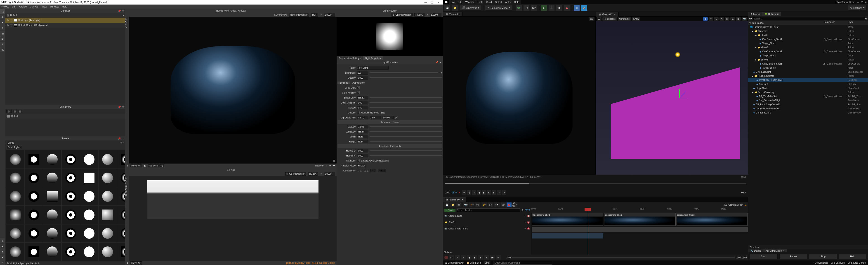  I want to click on seq-to-start-icon: ⏮, so click(452, 258).